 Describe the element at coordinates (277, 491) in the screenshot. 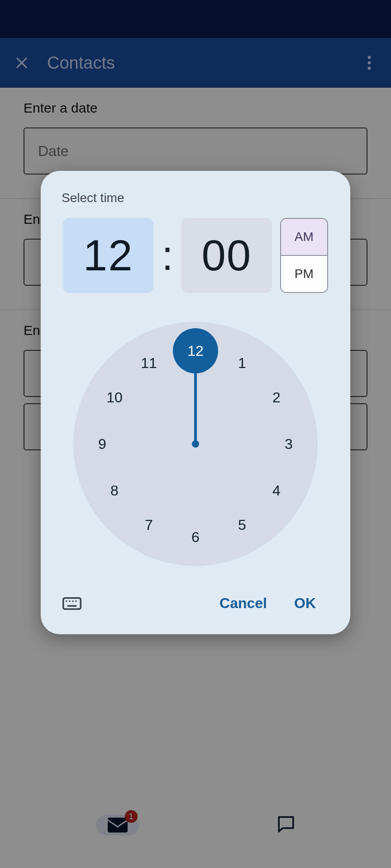

I see `hour-4: 4` at that location.